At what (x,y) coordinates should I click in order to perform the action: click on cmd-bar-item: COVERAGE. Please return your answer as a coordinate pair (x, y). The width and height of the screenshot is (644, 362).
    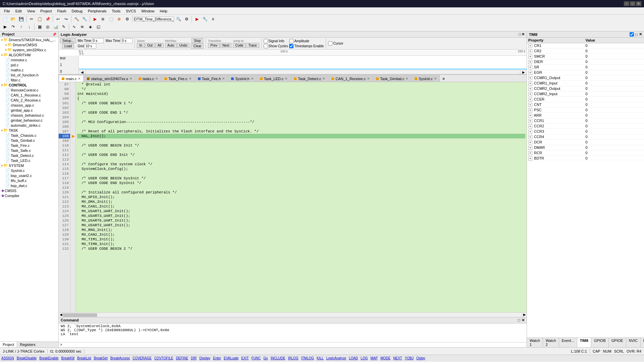
    Looking at the image, I should click on (142, 358).